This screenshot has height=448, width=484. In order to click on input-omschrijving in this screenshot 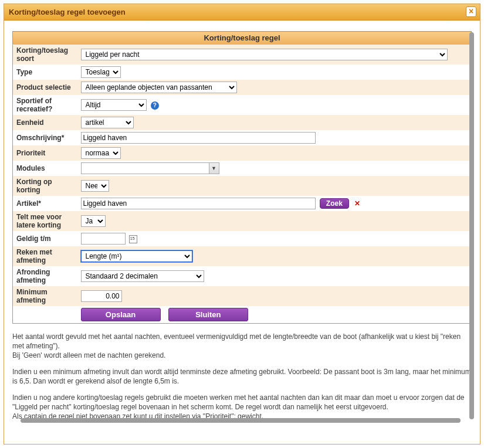, I will do `click(198, 138)`.